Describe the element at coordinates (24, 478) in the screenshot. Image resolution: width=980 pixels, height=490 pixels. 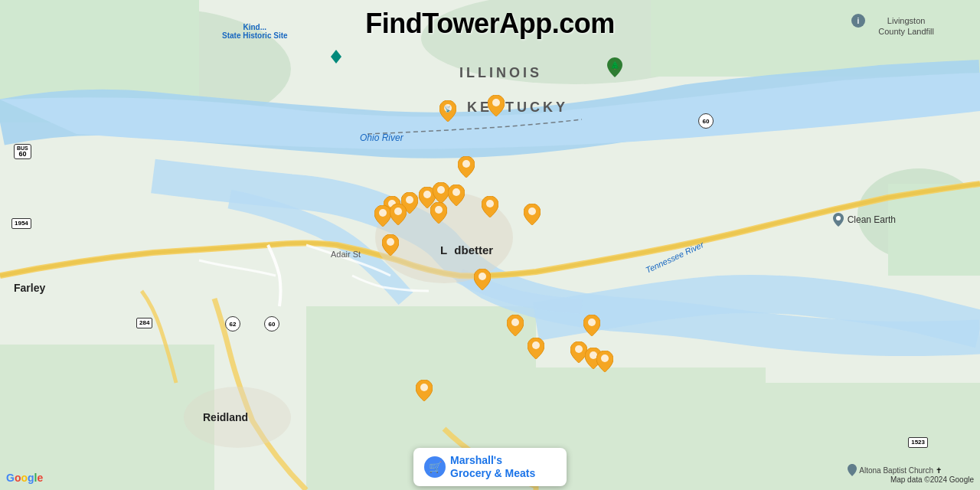
I see `google-logo: Google` at that location.